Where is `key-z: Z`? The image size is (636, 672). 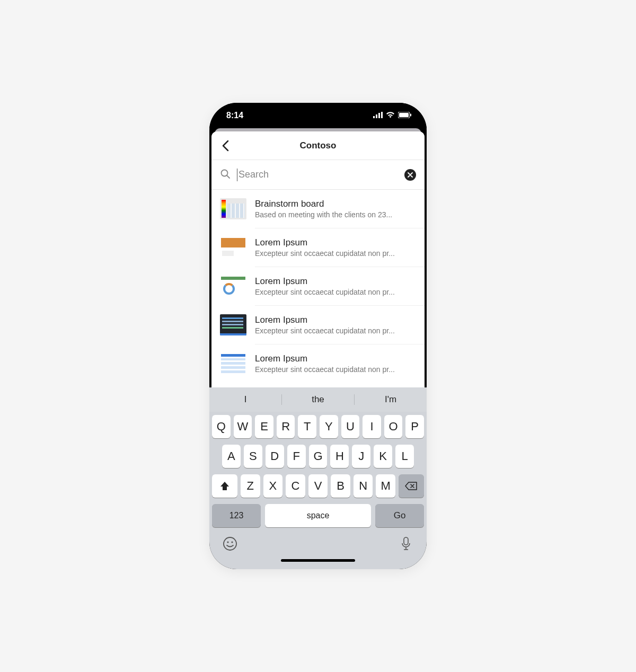 key-z: Z is located at coordinates (250, 486).